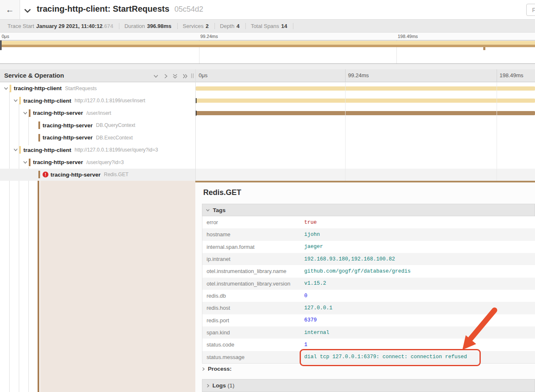 This screenshot has height=392, width=535. What do you see at coordinates (268, 175) in the screenshot?
I see `span-row: ! tracing-http-server Redis.GET` at bounding box center [268, 175].